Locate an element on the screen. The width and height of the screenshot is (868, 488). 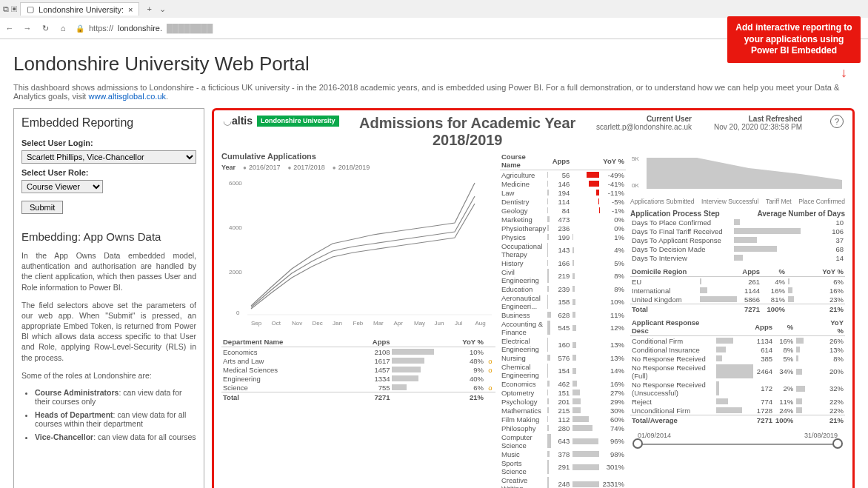
browser-tab: ▢ Londonshire University: × is located at coordinates (80, 9).